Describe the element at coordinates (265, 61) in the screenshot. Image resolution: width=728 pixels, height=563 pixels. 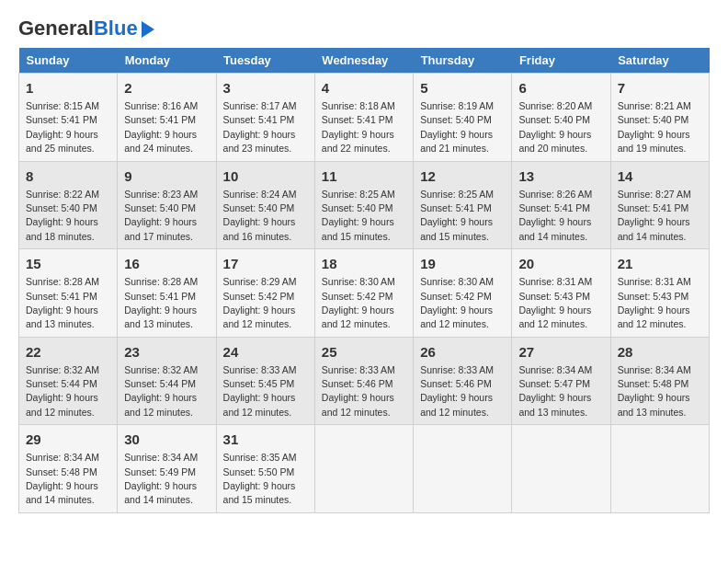
I see `day-header-tuesday: Tuesday` at that location.